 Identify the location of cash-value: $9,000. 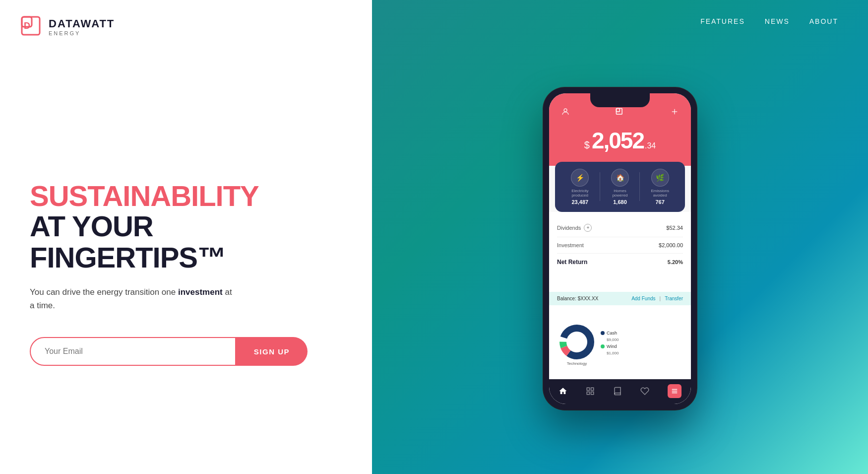
(613, 339).